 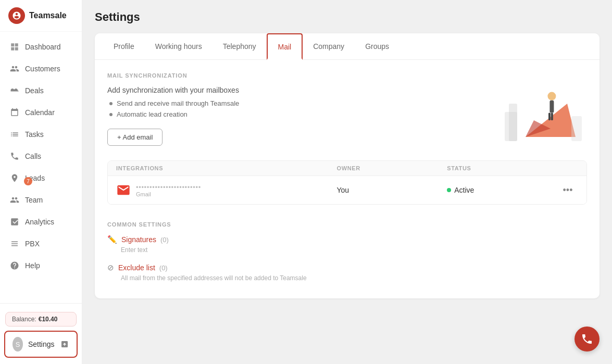 I want to click on cell-owner: You, so click(x=392, y=190).